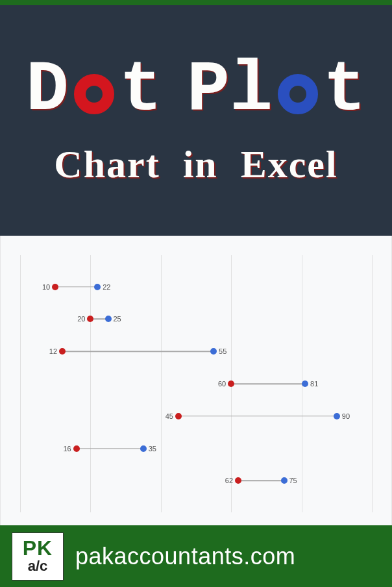 The width and height of the screenshot is (392, 587). Describe the element at coordinates (220, 351) in the screenshot. I see `value-label-end: 55` at that location.